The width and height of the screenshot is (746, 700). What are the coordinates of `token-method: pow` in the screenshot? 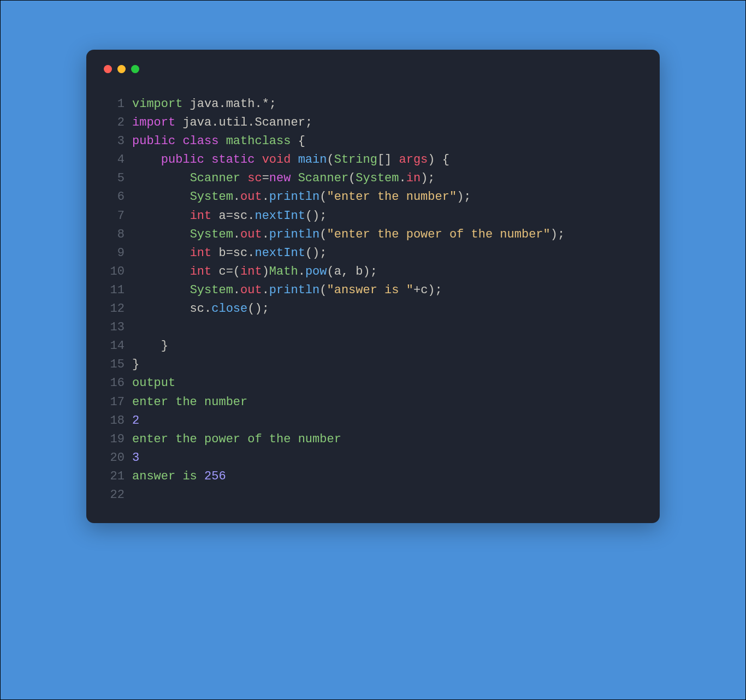 It's located at (316, 272).